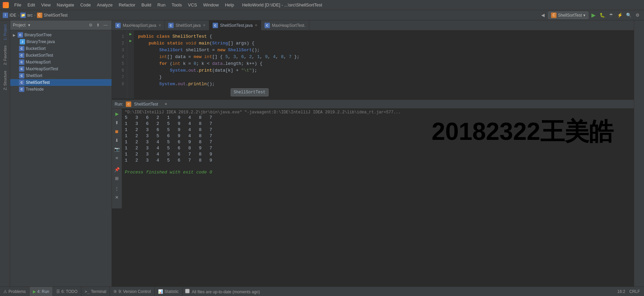  What do you see at coordinates (188, 25) in the screenshot?
I see `tab-label-shellsort: ShellSort.java` at bounding box center [188, 25].